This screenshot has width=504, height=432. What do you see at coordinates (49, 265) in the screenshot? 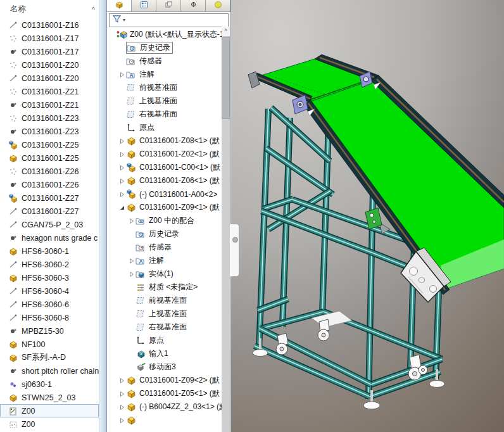
I see `file-list-item: HFS6-3060-2` at bounding box center [49, 265].